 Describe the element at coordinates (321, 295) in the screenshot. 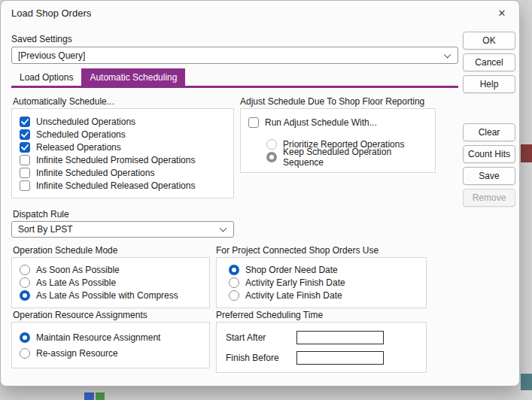

I see `radio-row: Activity Late Finish Date` at that location.